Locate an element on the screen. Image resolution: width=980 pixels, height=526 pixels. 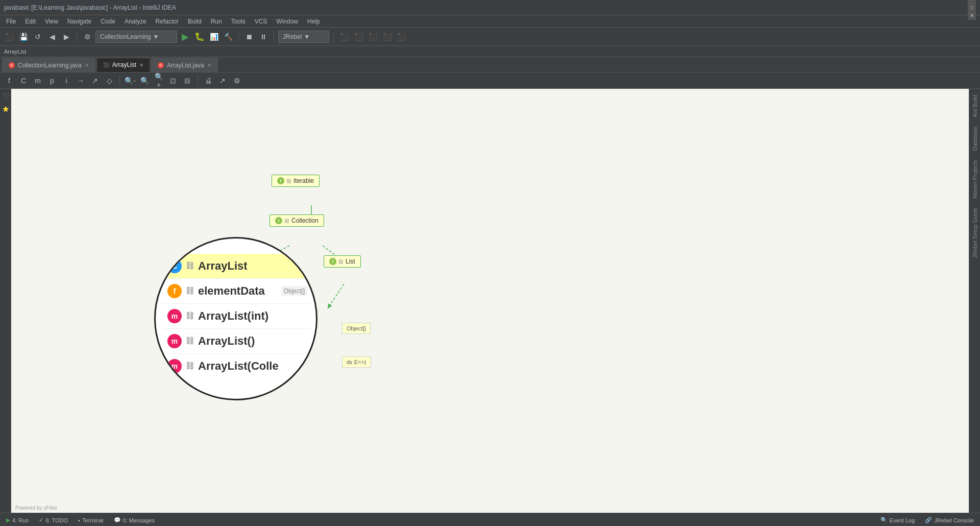
toolbar-extra-2: ⬛ is located at coordinates (358, 37).